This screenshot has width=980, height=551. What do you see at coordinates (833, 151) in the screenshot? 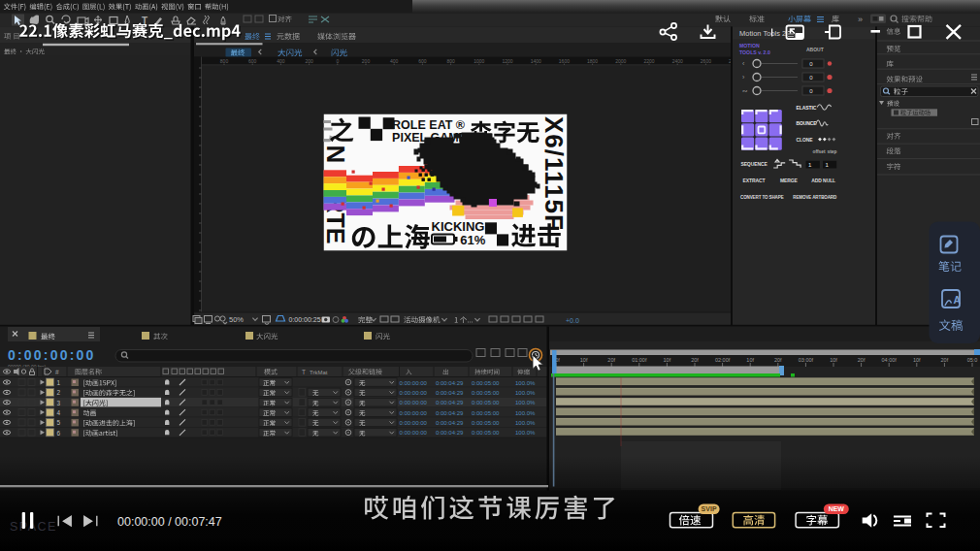
I see `svg-text: step` at bounding box center [833, 151].